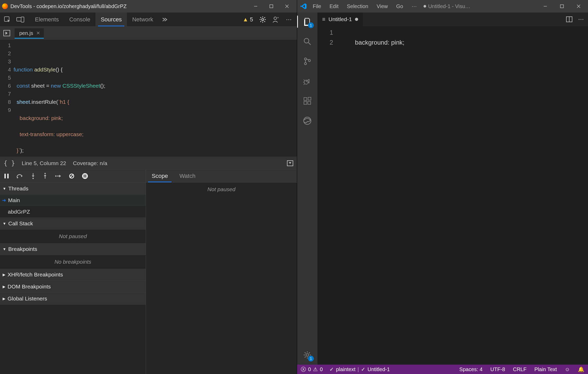 The height and width of the screenshot is (374, 588). I want to click on vs-maximize-button, so click(562, 6).